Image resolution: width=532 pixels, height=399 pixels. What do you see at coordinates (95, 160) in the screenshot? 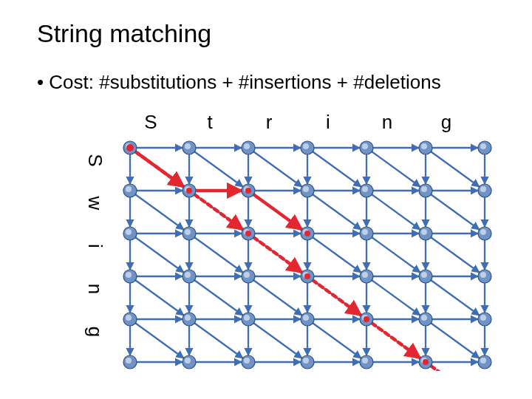
I see `y-label: S` at bounding box center [95, 160].